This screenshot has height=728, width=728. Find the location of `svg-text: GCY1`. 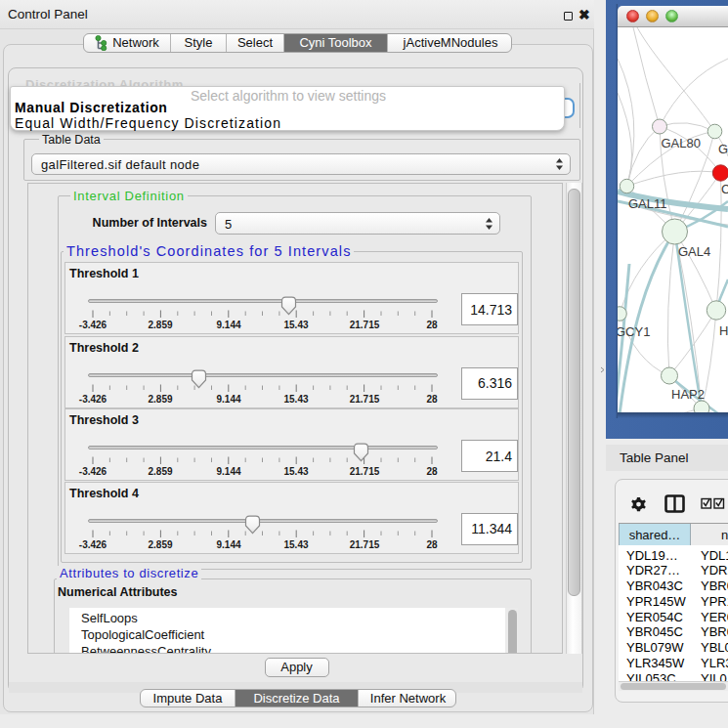

svg-text: GCY1 is located at coordinates (633, 332).